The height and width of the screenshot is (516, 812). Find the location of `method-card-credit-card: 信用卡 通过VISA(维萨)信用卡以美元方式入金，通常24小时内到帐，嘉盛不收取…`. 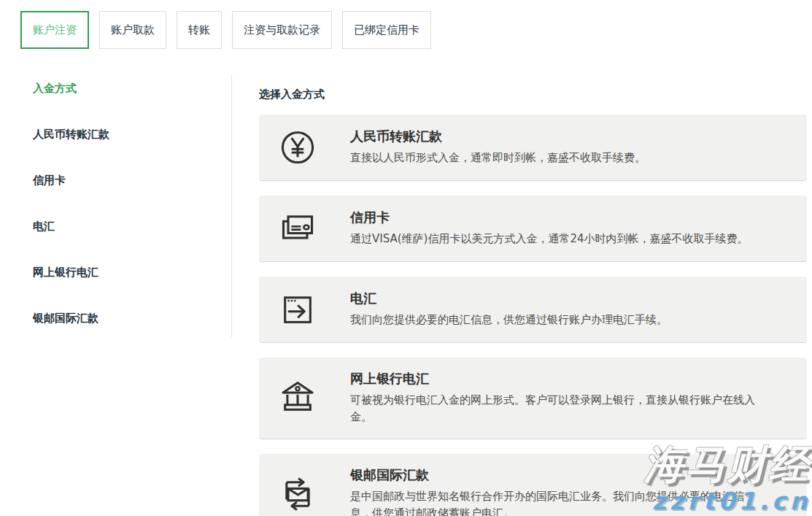

method-card-credit-card: 信用卡 通过VISA(维萨)信用卡以美元方式入金，通常24小时内到帐，嘉盛不收取… is located at coordinates (533, 229).